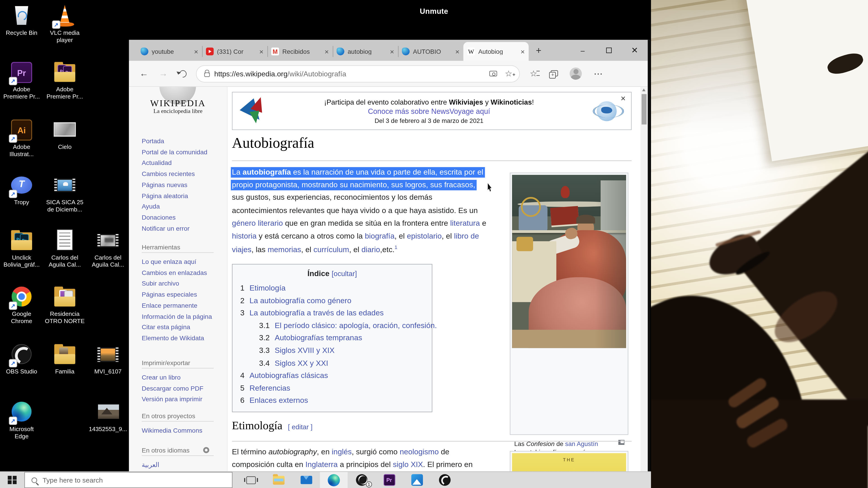  I want to click on browser-tab-autobiog: autobiog×, so click(365, 51).